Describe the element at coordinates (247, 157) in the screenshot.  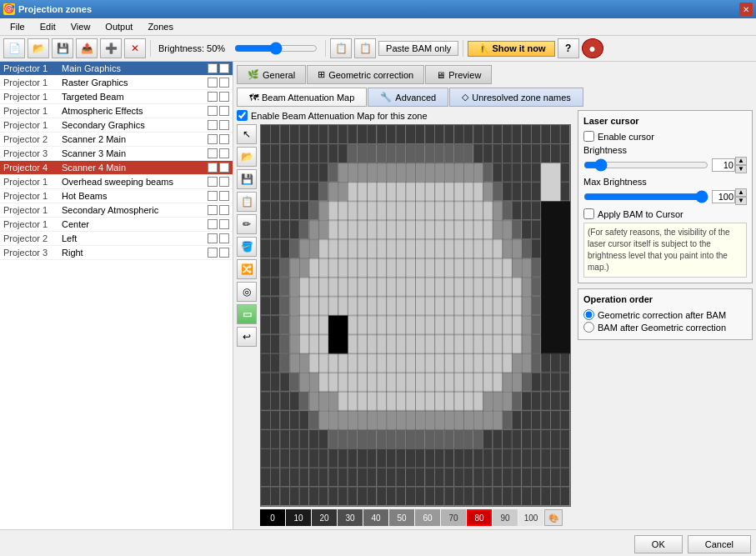
I see `open-tool: 📂` at that location.